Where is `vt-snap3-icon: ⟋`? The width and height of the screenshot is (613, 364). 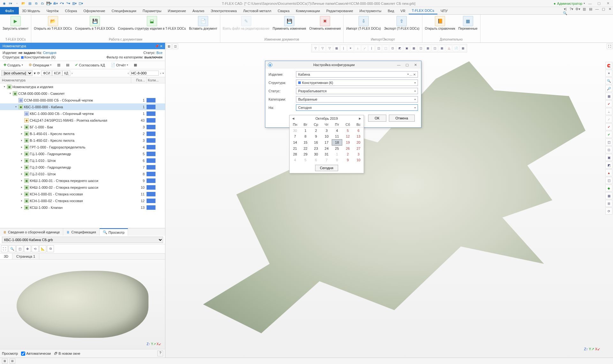
vt-snap3-icon: ⟋ is located at coordinates (365, 48).